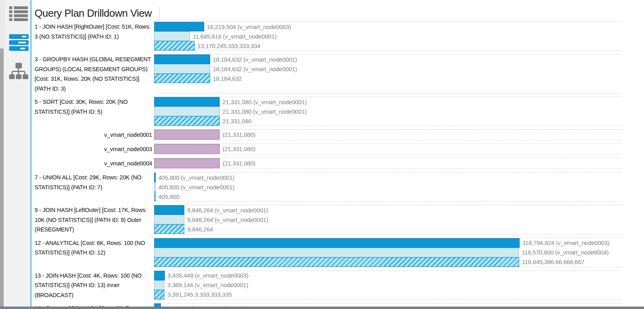 This screenshot has height=309, width=644. I want to click on bar-group: 3,435,448 (v_vmart_node0003)3,369,144 (v…, so click(388, 286).